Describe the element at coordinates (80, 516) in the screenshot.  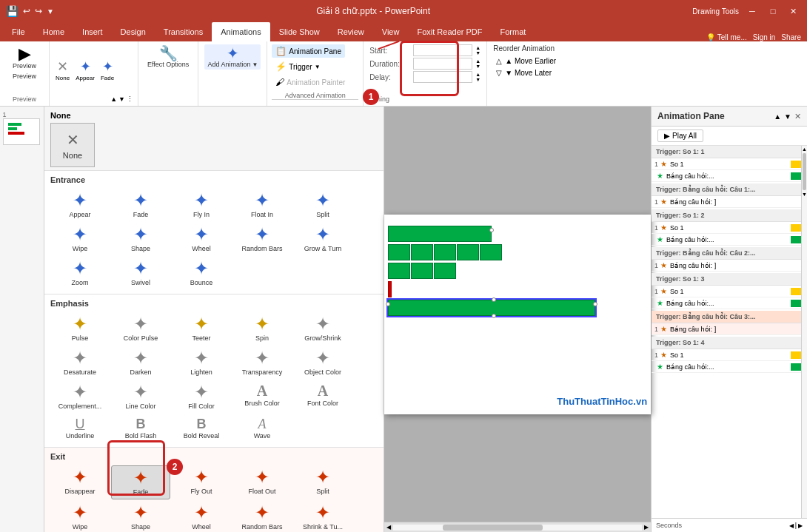
I see `anim-wipe-exit: ✦ Wipe` at that location.